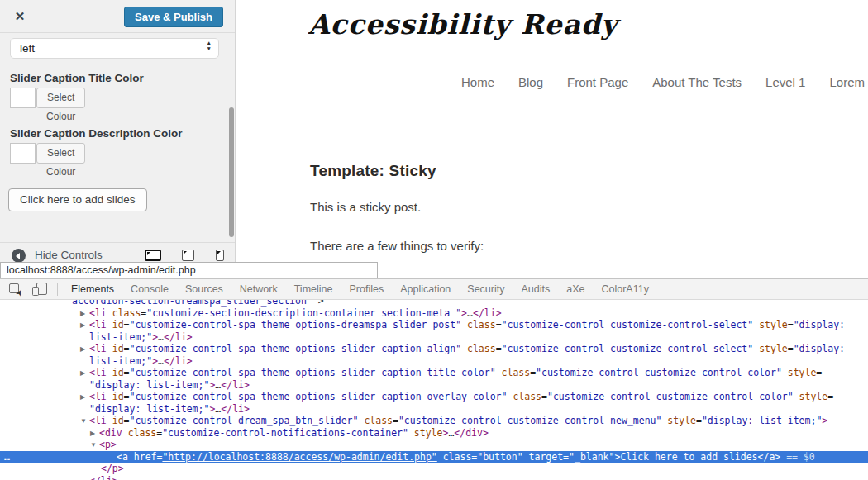 Image resolution: width=868 pixels, height=480 pixels. Describe the element at coordinates (150, 289) in the screenshot. I see `devtools-tab-console: Console` at that location.